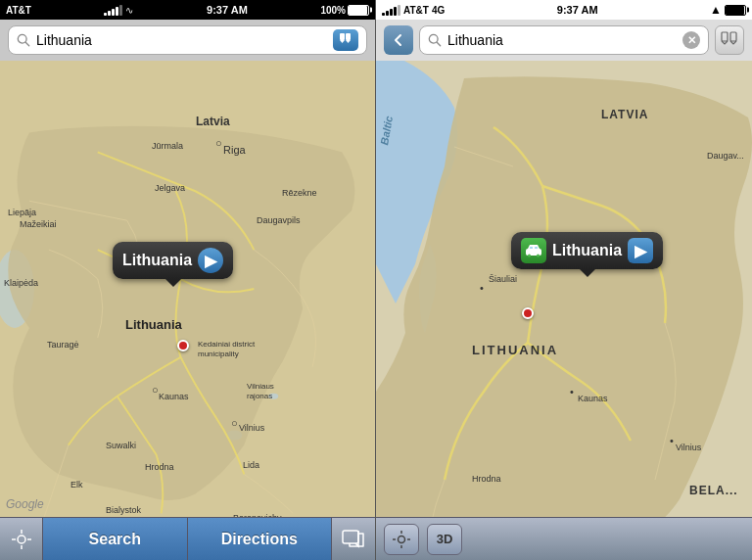 The height and width of the screenshot is (560, 752). I want to click on left-bookmarks-icon, so click(346, 40).